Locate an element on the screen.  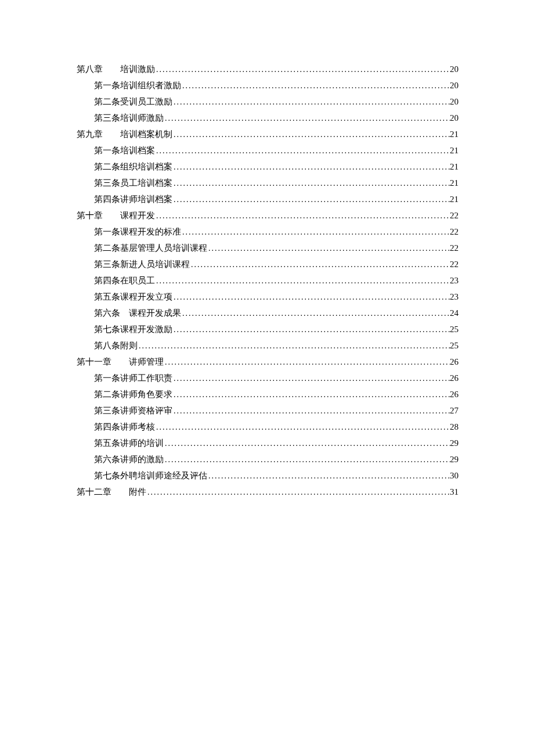
toc-entry: 第三条 培训师激励20 is located at coordinates (268, 118).